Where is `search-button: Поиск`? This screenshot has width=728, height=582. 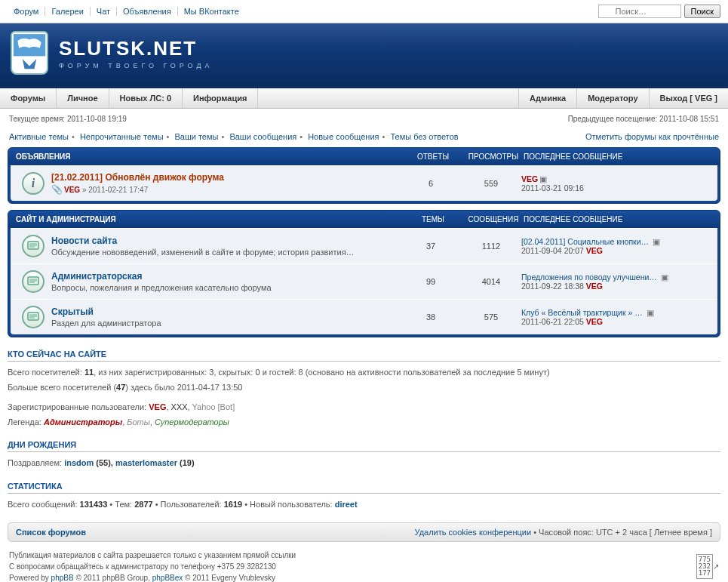 search-button: Поиск is located at coordinates (702, 11).